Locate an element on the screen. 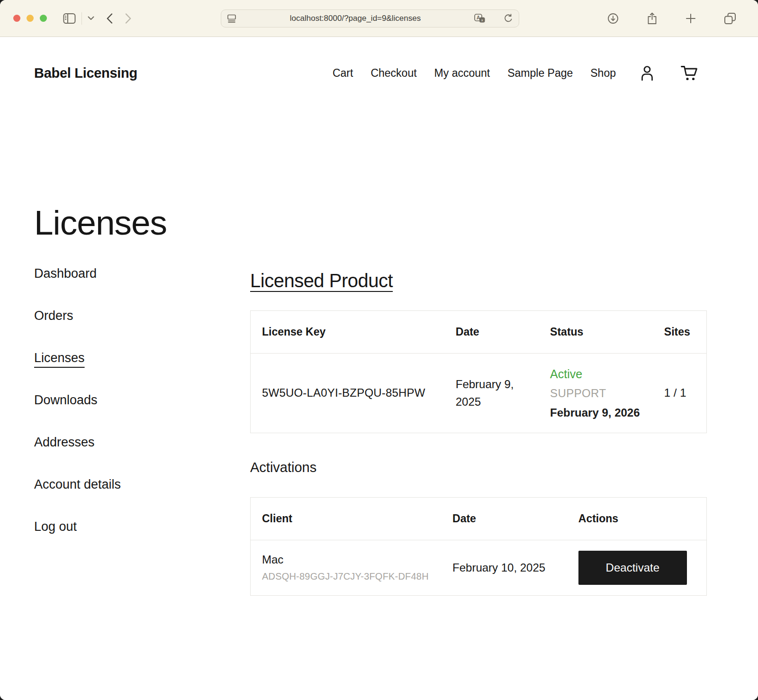  nav-sample-page: Sample Page is located at coordinates (540, 73).